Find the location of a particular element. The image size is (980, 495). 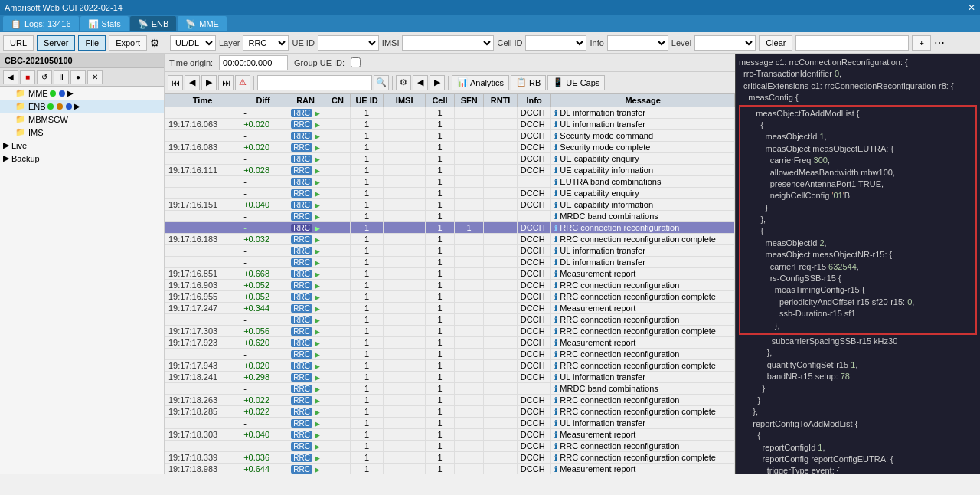

close-btn: ✕ is located at coordinates (95, 77).